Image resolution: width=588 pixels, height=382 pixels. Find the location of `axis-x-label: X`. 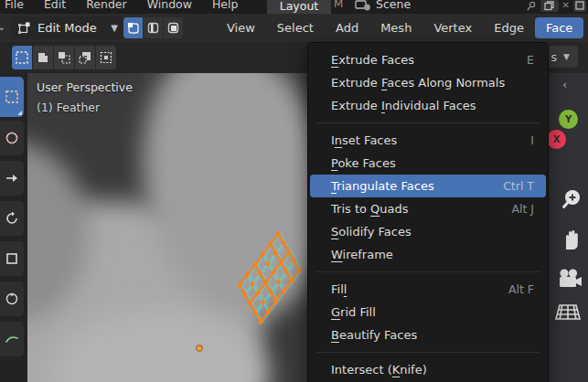

axis-x-label: X is located at coordinates (557, 139).